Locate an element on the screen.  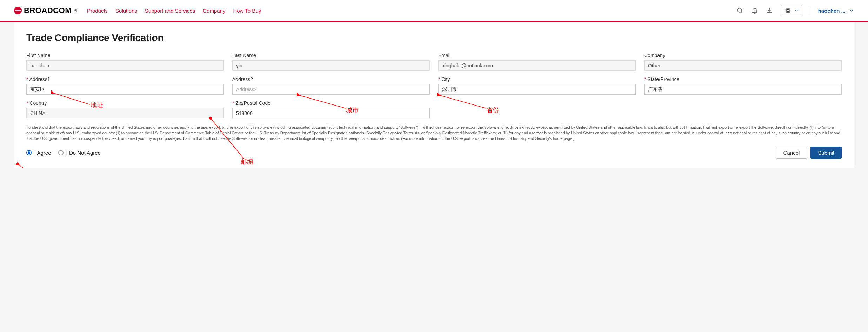
nav-solutions: Solutions is located at coordinates (126, 11).